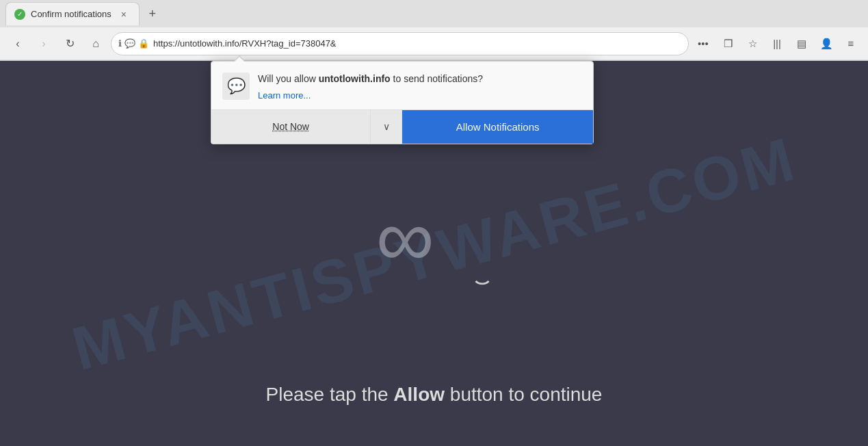 The image size is (868, 446). Describe the element at coordinates (236, 86) in the screenshot. I see `popup-message-icon: 💬` at that location.